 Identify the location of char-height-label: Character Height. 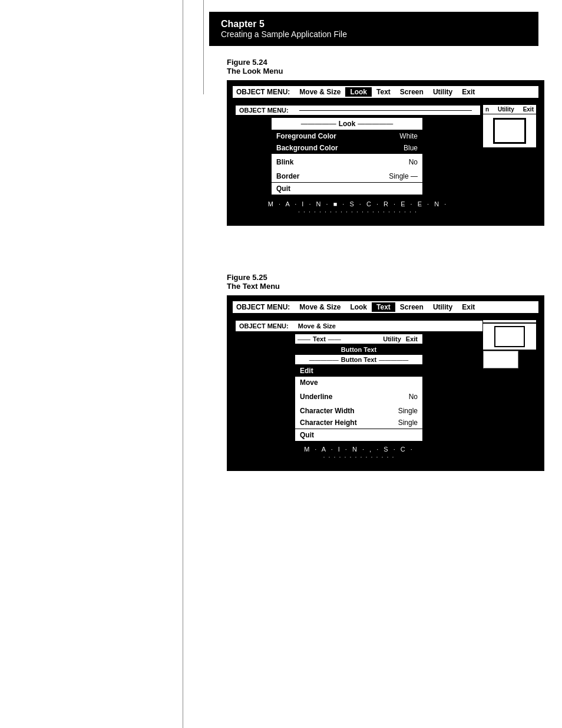
(329, 423).